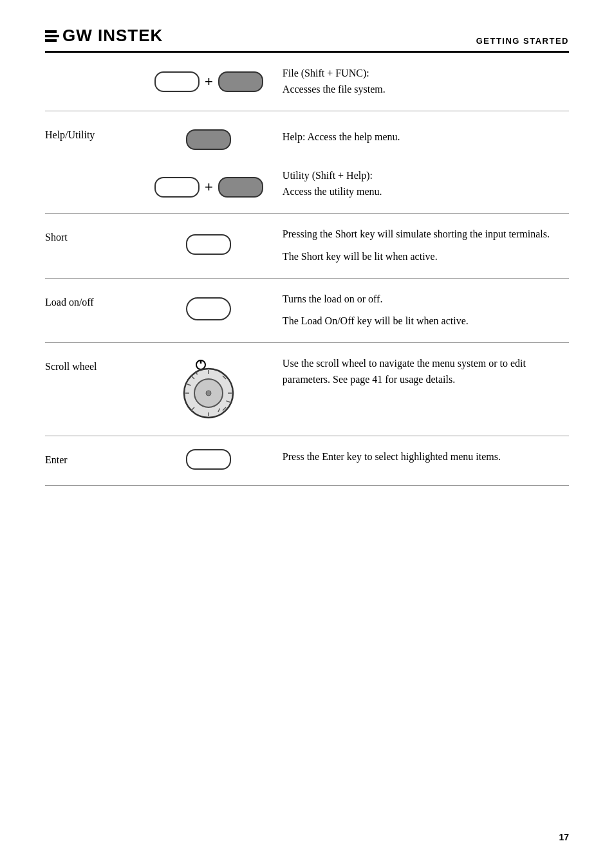 This screenshot has height=868, width=614. What do you see at coordinates (420, 82) in the screenshot?
I see `row-description: File (Shift + FUNC):Accesses the file sy…` at bounding box center [420, 82].